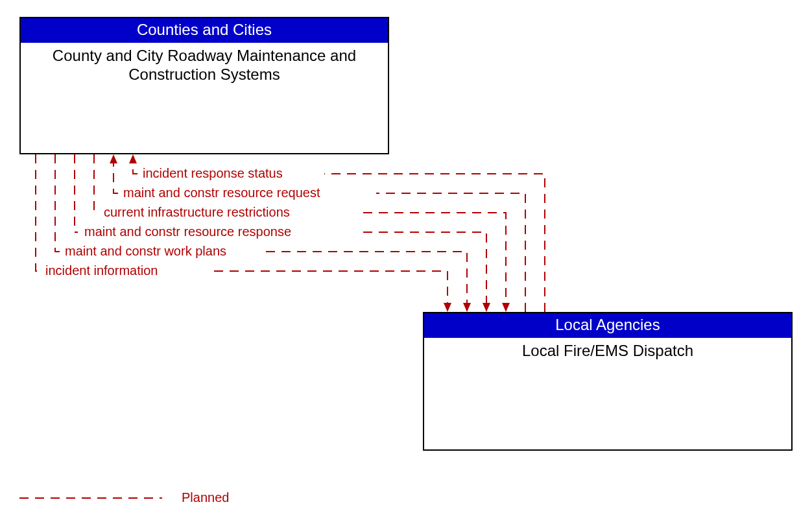 The height and width of the screenshot is (524, 812). Describe the element at coordinates (204, 30) in the screenshot. I see `entity-header: Counties and Cities` at that location.